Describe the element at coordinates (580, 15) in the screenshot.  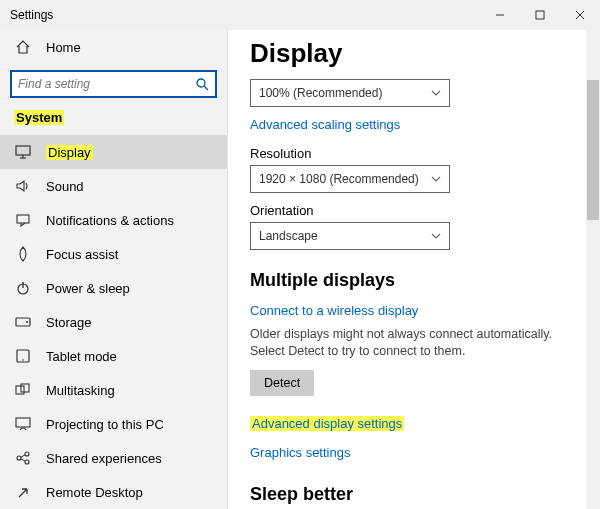
I see `close-button` at that location.